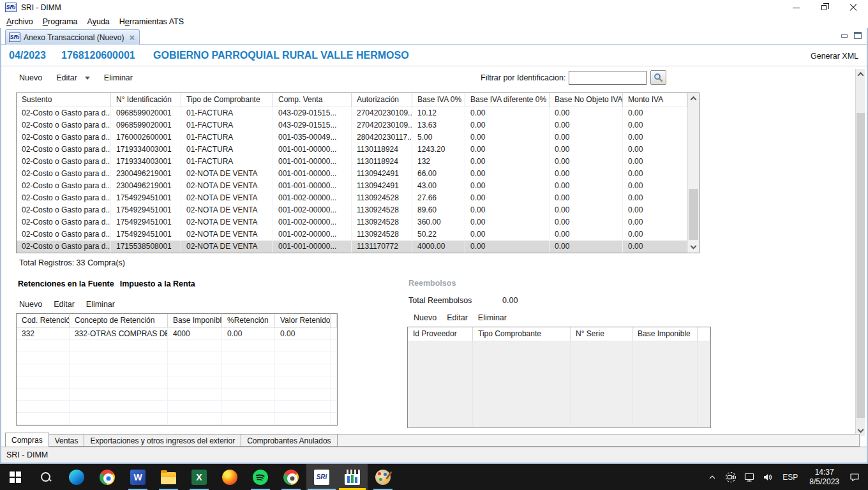  Describe the element at coordinates (860, 265) in the screenshot. I see `page-scrollbar-thumb` at that location.